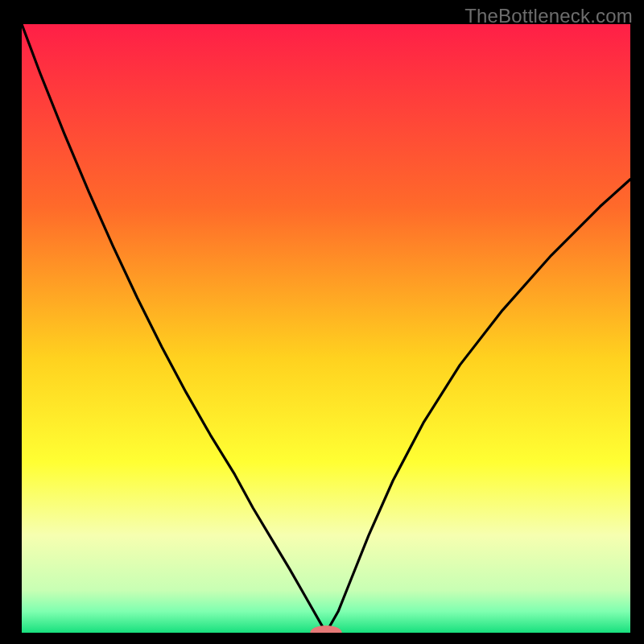  Describe the element at coordinates (549, 16) in the screenshot. I see `watermark-text: TheBottleneck.com` at that location.